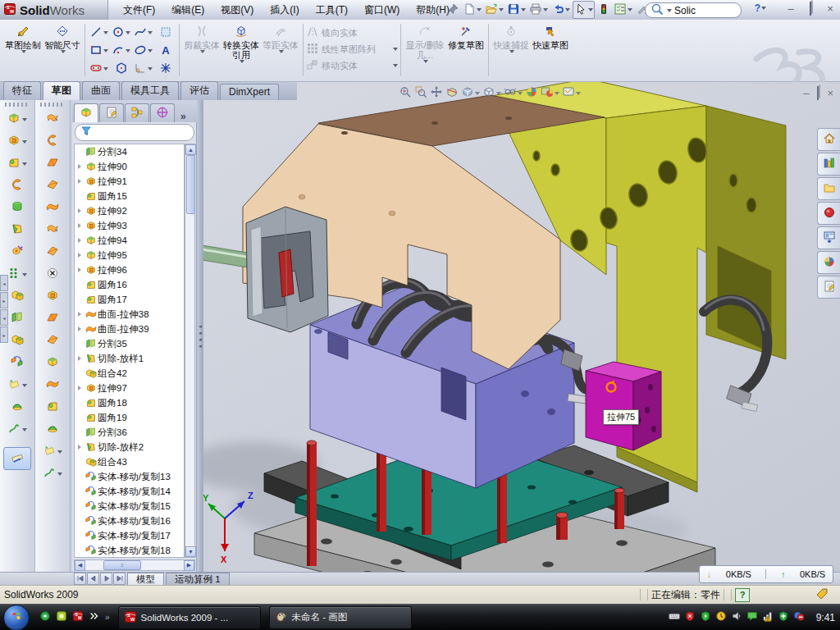  What do you see at coordinates (550, 50) in the screenshot?
I see `rapid-sketch-button: 快速草图` at bounding box center [550, 50].